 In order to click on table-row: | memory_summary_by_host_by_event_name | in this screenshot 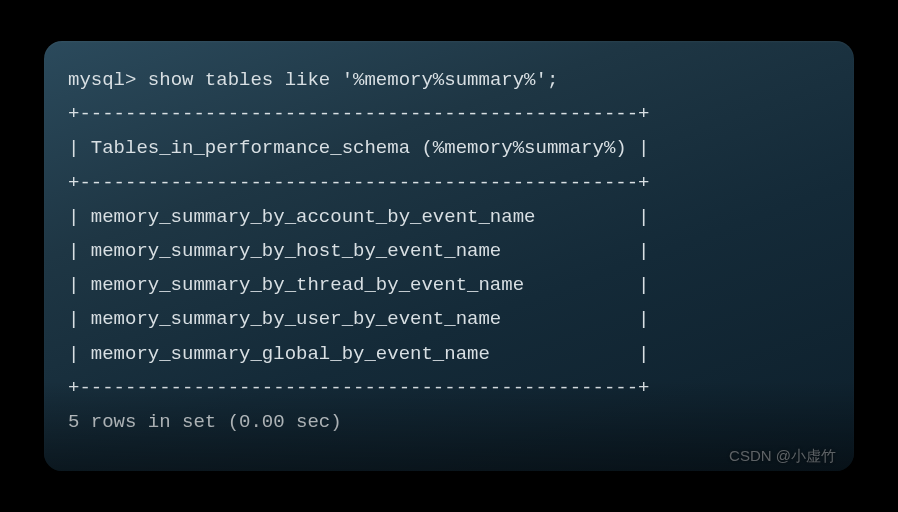, I will do `click(449, 251)`.